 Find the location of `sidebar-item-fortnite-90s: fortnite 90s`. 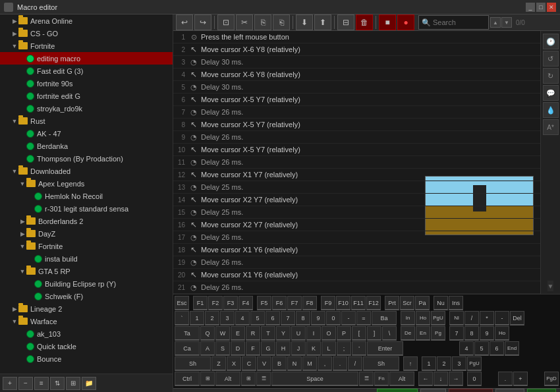

sidebar-item-fortnite-90s: fortnite 90s is located at coordinates (86, 83).